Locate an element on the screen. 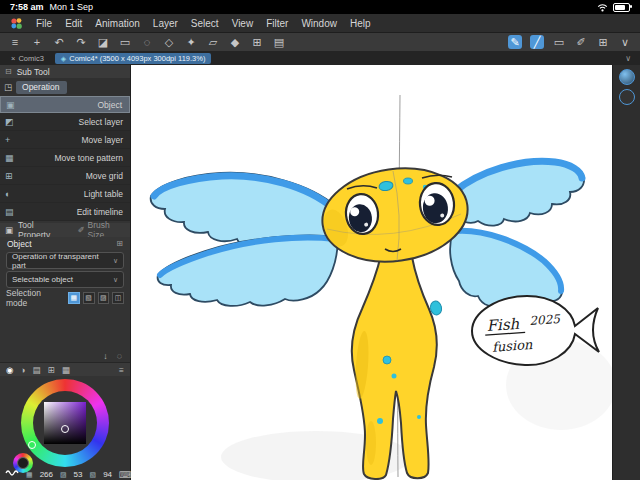 The width and height of the screenshot is (640, 480). current-tool-name-row: Object ⊞ is located at coordinates (65, 244).